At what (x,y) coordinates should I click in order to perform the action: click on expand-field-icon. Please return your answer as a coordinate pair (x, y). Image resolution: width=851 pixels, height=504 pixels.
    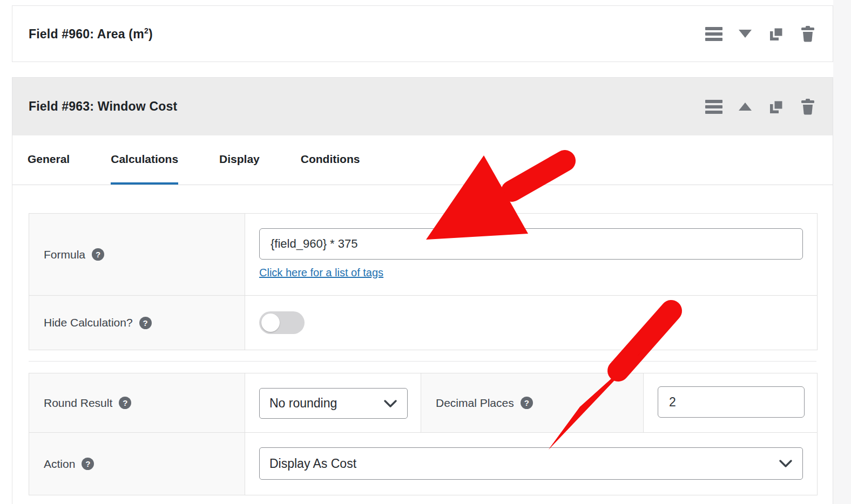
    Looking at the image, I should click on (745, 34).